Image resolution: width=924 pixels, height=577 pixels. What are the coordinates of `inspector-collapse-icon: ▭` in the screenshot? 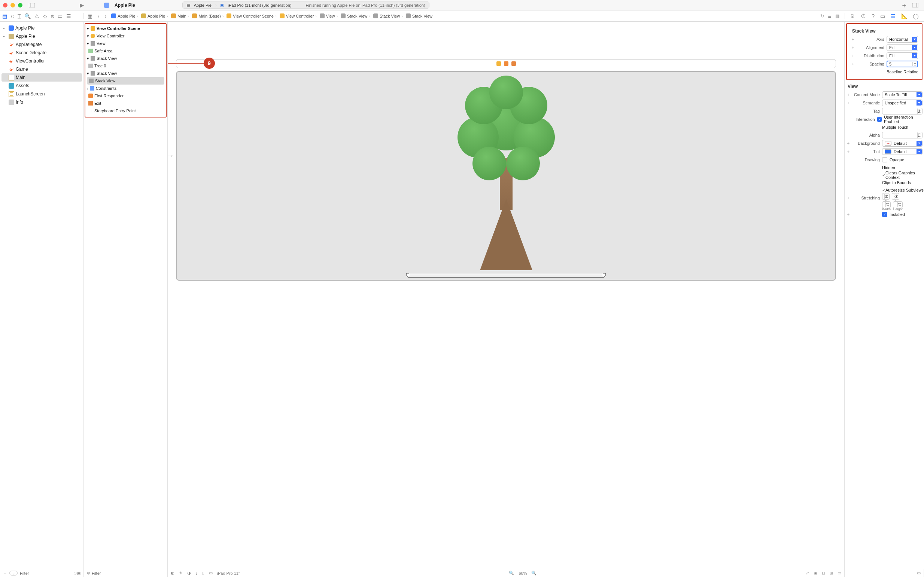 It's located at (919, 573).